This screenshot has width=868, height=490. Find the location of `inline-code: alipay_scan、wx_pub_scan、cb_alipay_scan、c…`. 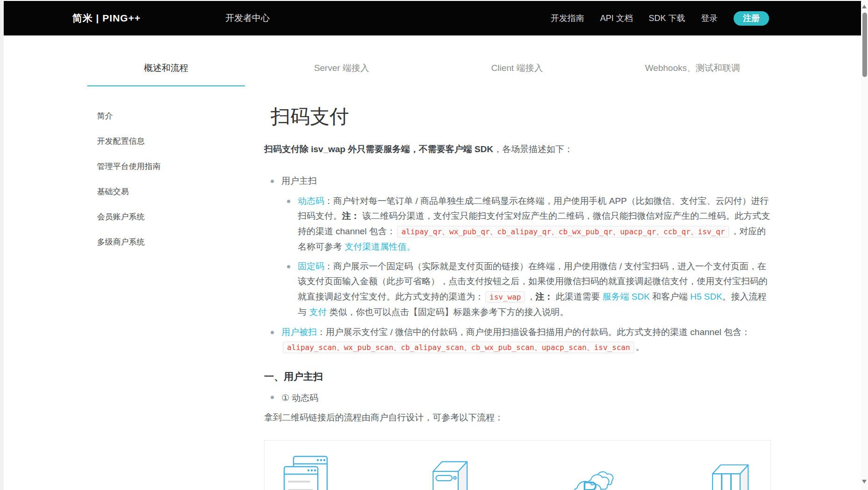

inline-code: alipay_scan、wx_pub_scan、cb_alipay_scan、c… is located at coordinates (458, 347).